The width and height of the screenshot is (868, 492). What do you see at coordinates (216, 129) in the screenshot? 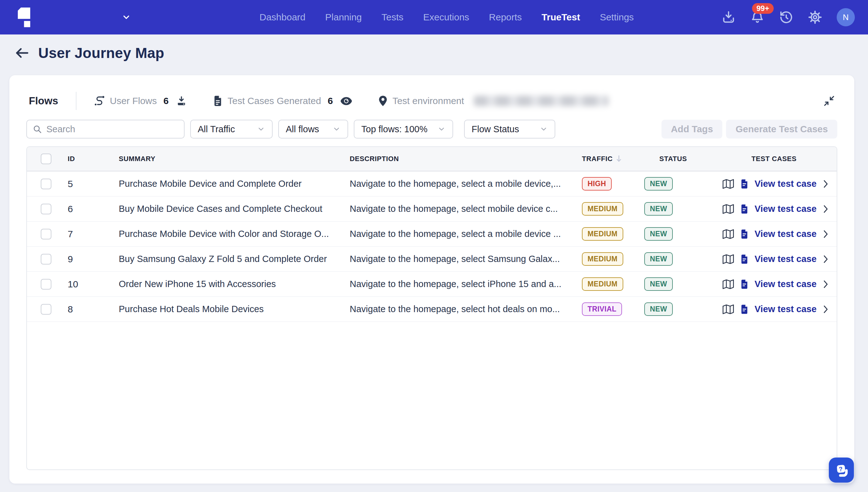
I see `dropdown-label: All Traffic` at bounding box center [216, 129].